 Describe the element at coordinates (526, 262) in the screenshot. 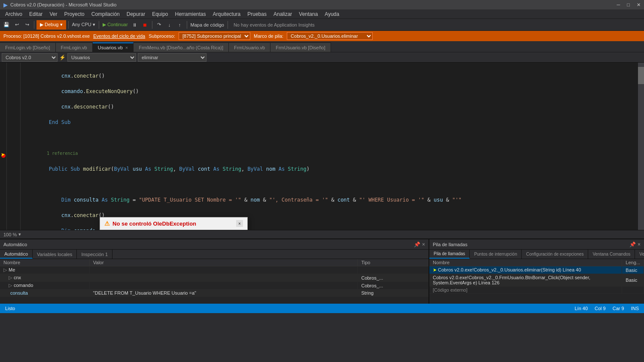

I see `col-name: Nombre` at that location.